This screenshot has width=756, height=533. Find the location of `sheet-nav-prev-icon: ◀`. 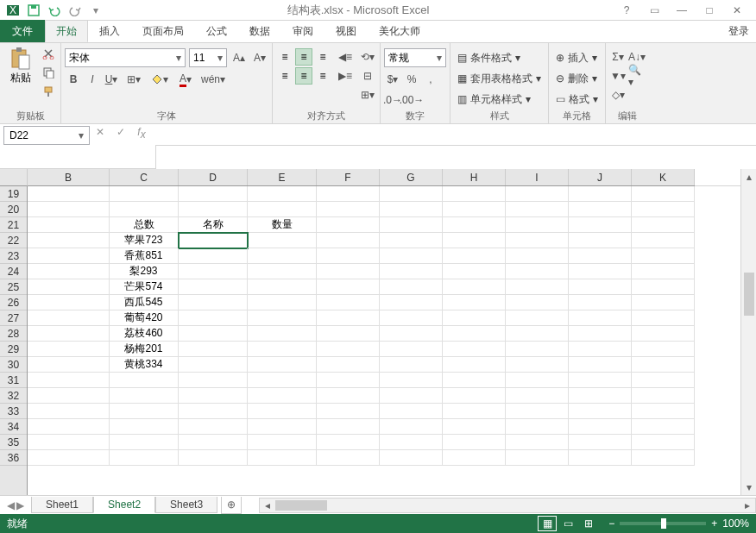

sheet-nav-prev-icon: ◀ is located at coordinates (10, 505).